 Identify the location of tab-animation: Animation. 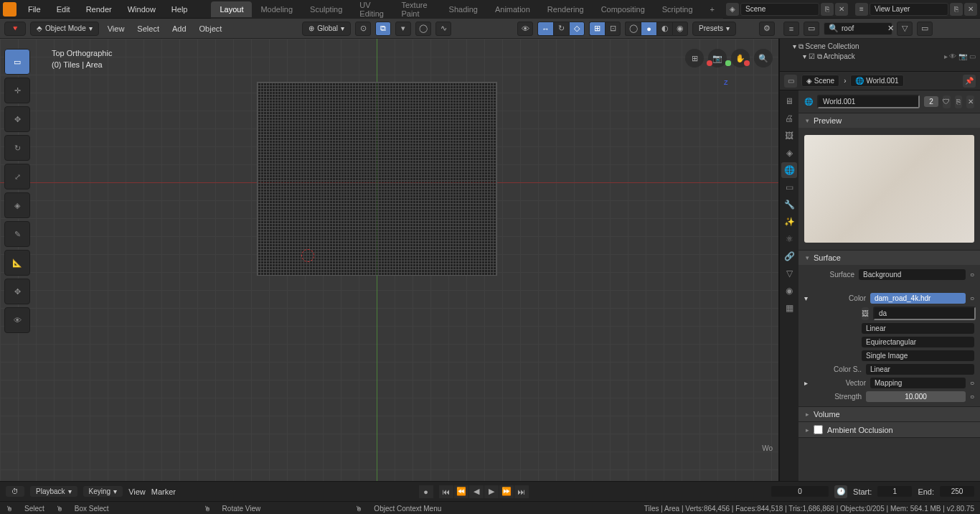
(512, 9).